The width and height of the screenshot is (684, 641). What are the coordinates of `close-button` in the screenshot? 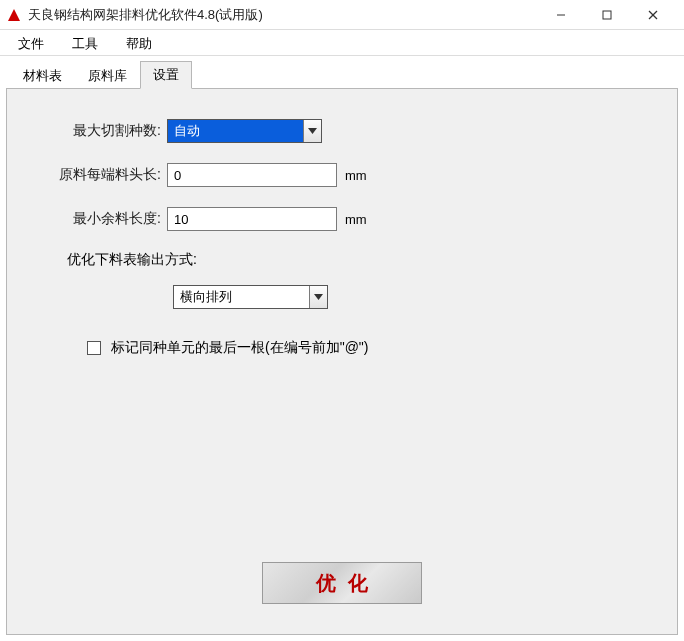 It's located at (653, 15).